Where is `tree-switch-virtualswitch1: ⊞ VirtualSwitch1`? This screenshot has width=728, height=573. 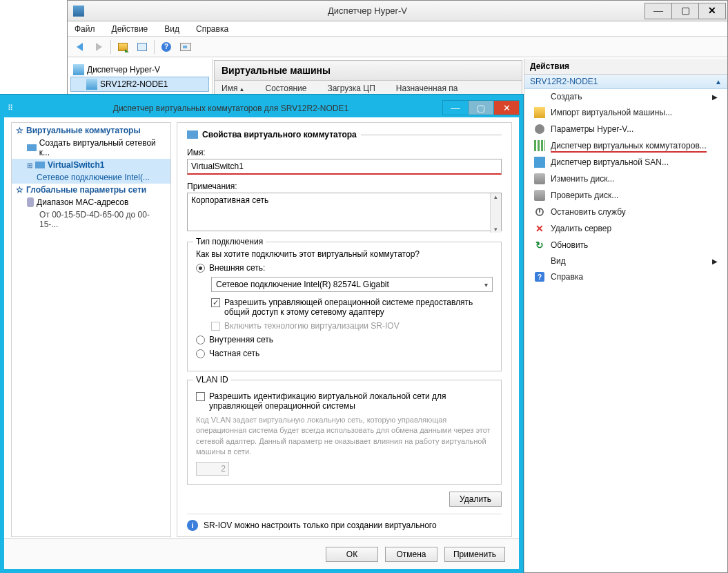
tree-switch-virtualswitch1: ⊞ VirtualSwitch1 is located at coordinates (91, 165).